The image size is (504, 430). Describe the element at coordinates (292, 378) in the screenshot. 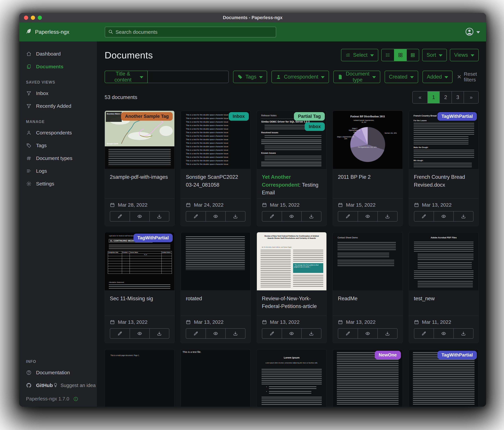

I see `document-thumbnail: Lorem ipsumLorem ipsum dolor sit amet, c…` at that location.